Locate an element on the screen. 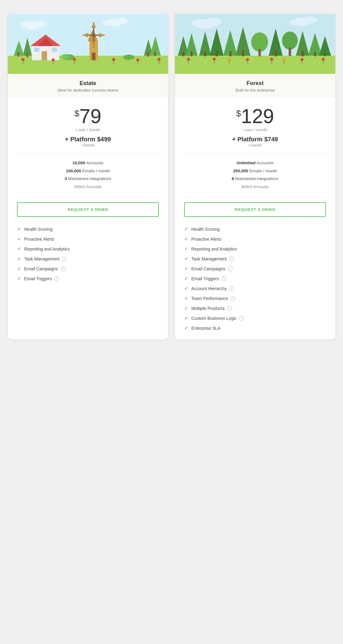 Image resolution: width=343 pixels, height=644 pixels. estate-spec-emails: 100,000 Emails / month is located at coordinates (88, 171).